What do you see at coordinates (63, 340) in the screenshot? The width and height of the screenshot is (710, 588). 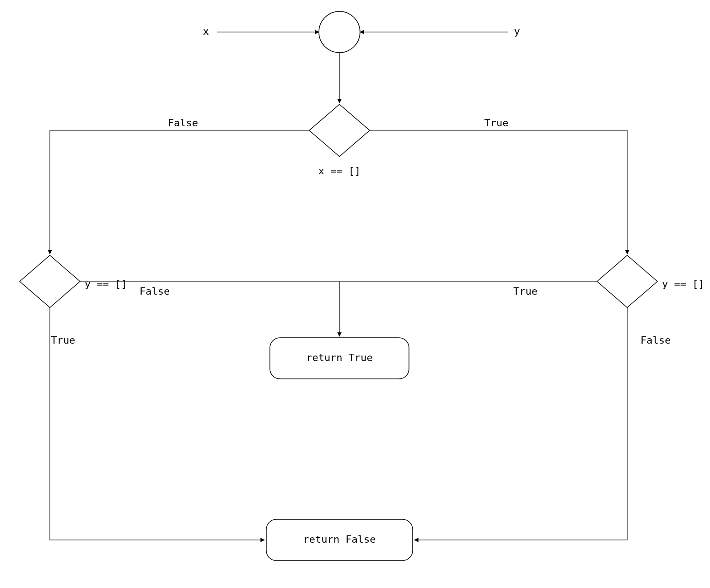 I see `edge-left-true-label: True` at bounding box center [63, 340].